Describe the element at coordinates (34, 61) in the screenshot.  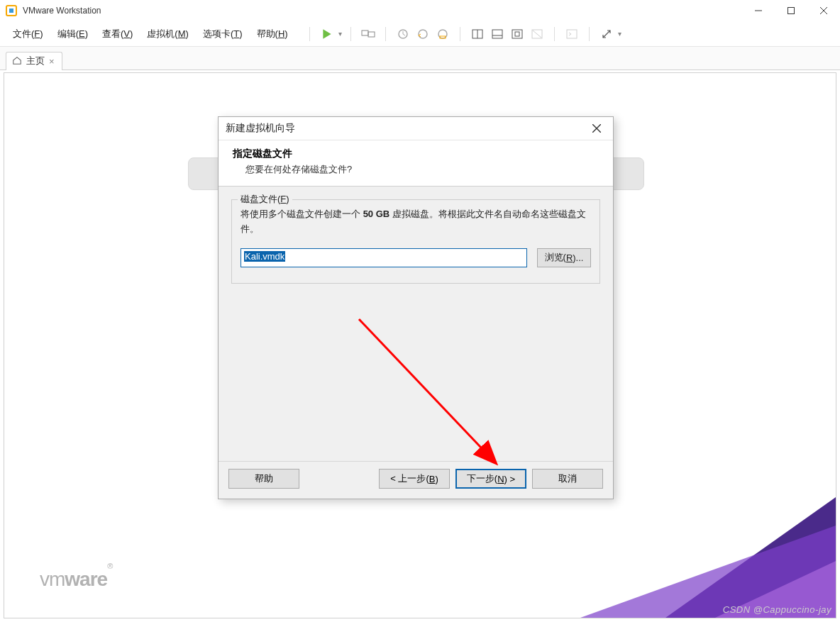
I see `tab-home: 主页 ×` at that location.